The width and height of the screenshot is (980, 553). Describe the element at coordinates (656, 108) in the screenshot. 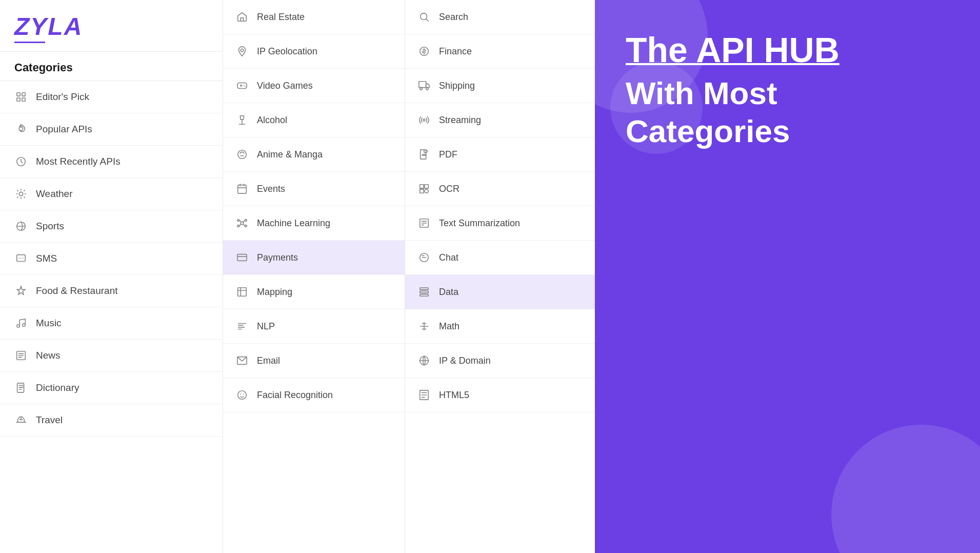

I see `hero-circle-decoration` at that location.